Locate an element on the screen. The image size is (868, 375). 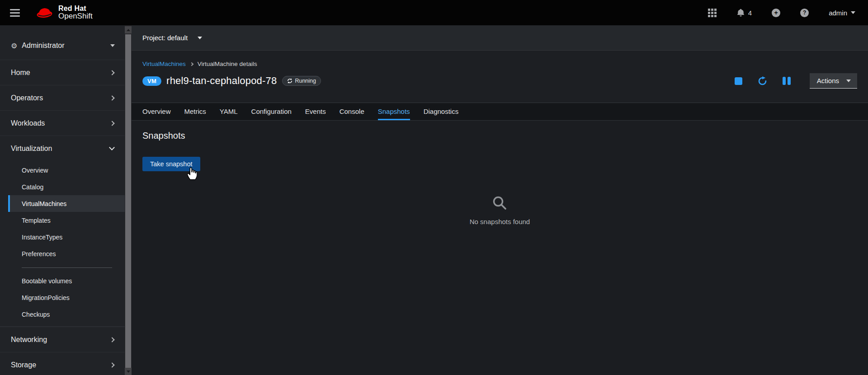
tab-yaml: YAML is located at coordinates (229, 112).